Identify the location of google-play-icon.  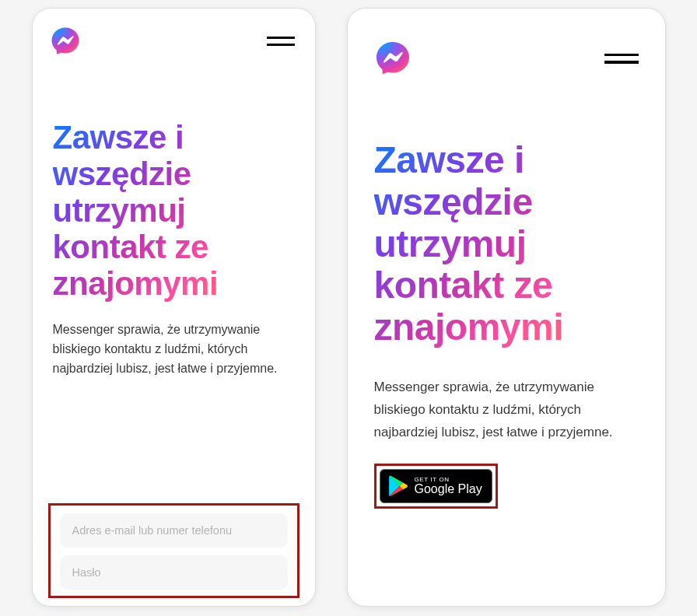
(398, 486).